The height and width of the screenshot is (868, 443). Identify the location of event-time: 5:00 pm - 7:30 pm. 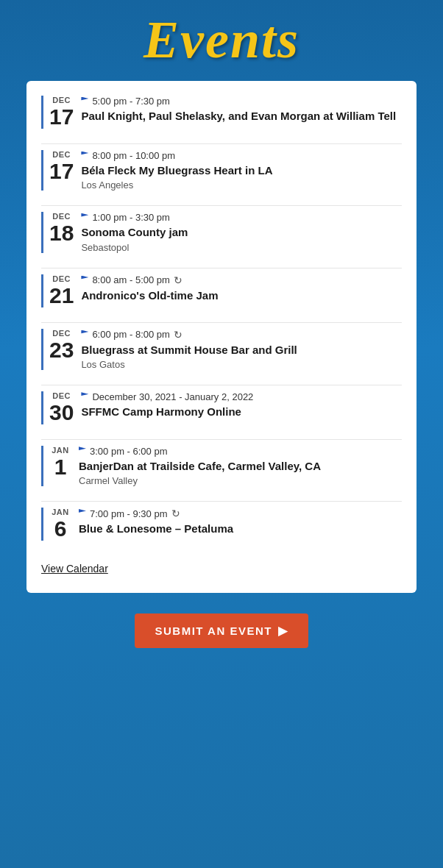
(131, 102).